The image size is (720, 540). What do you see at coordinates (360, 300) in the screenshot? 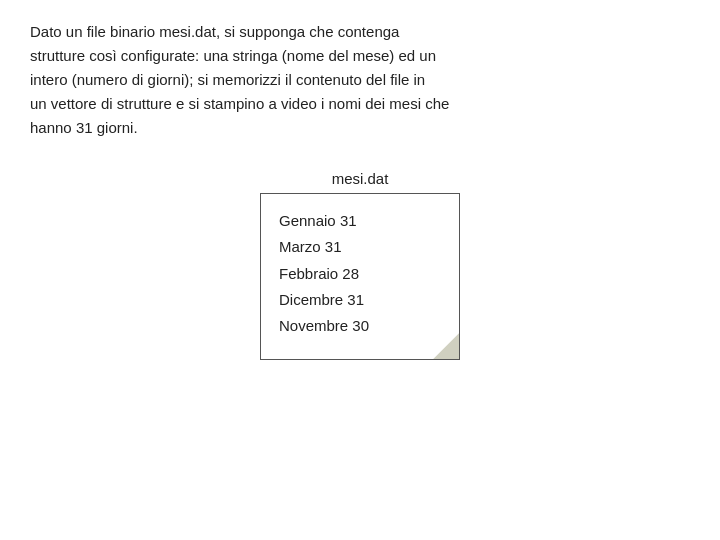
I see `file-row-4: Dicembre 31` at bounding box center [360, 300].